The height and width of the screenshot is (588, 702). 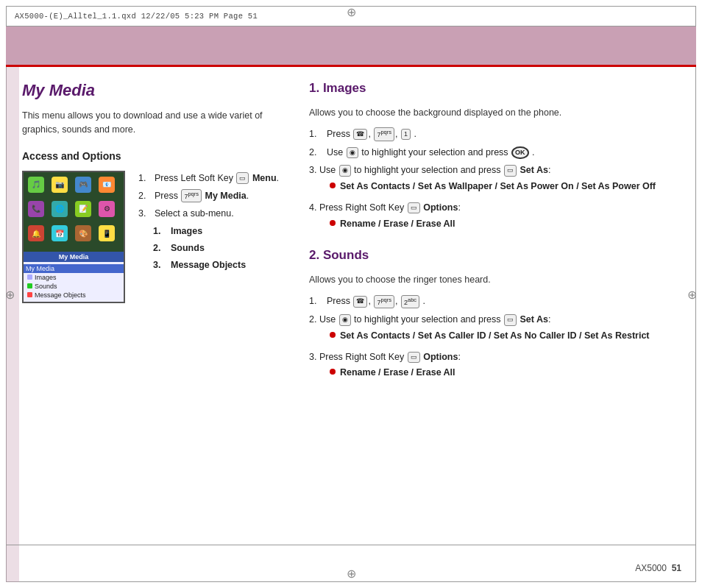 I want to click on phone-menu: My Media Images Sounds Message Objects, so click(x=74, y=283).